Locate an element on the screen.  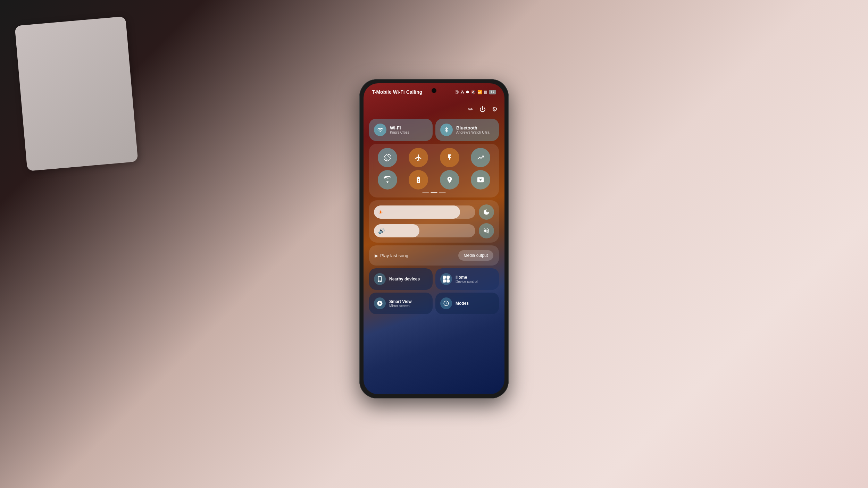
phone-body: T-Mobile Wi-Fi Calling Ⓝ ⁂ ✱ 🔇 📶 ||| 17 … is located at coordinates (434, 239).